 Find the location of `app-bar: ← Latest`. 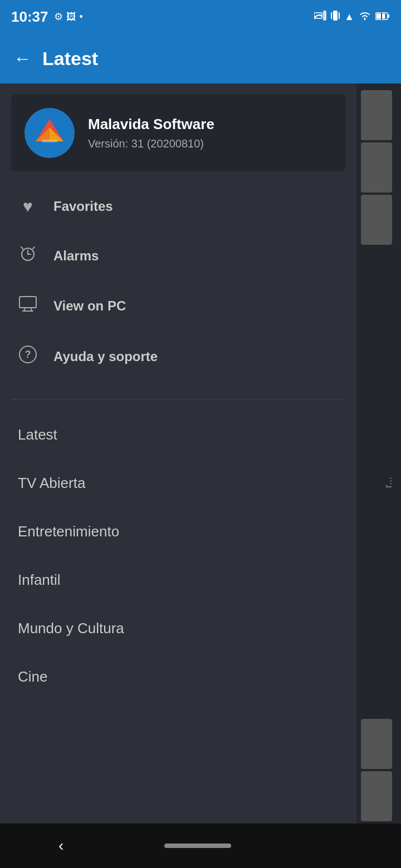

app-bar: ← Latest is located at coordinates (200, 58).